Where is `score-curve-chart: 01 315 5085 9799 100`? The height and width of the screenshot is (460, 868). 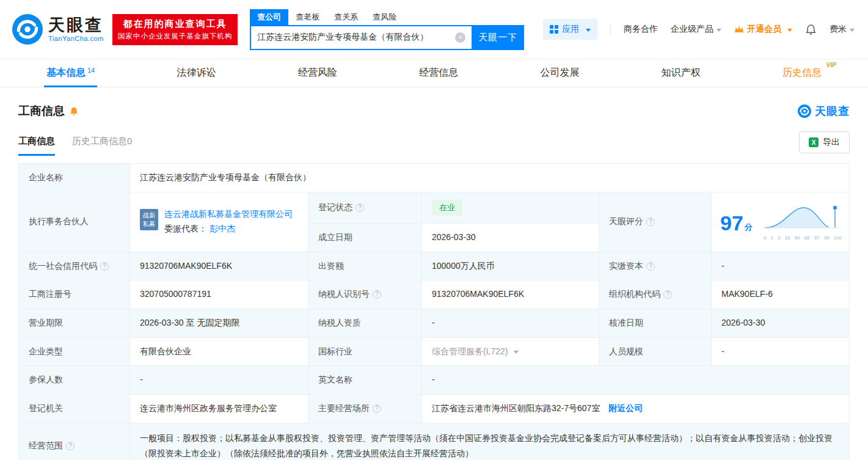 score-curve-chart: 01 315 5085 9799 100 is located at coordinates (803, 223).